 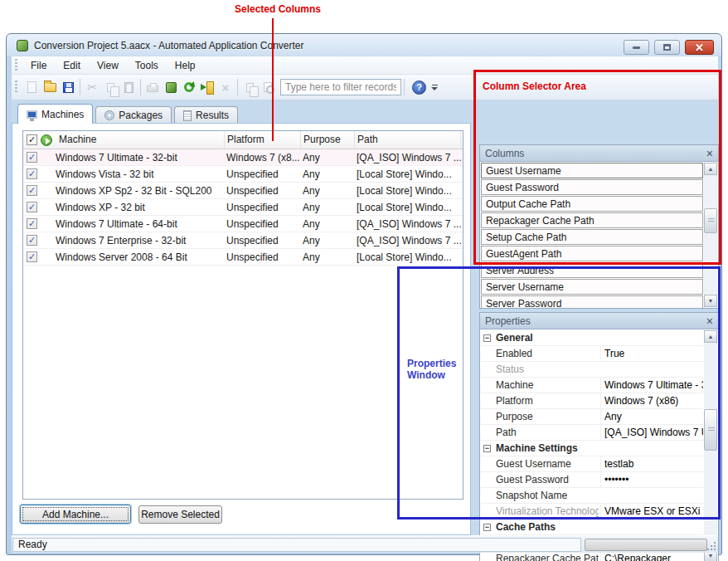 What do you see at coordinates (243, 191) in the screenshot?
I see `machine-row: ✓Windows XP Sp2 - 32 Bit - SQL200Unspeci…` at bounding box center [243, 191].